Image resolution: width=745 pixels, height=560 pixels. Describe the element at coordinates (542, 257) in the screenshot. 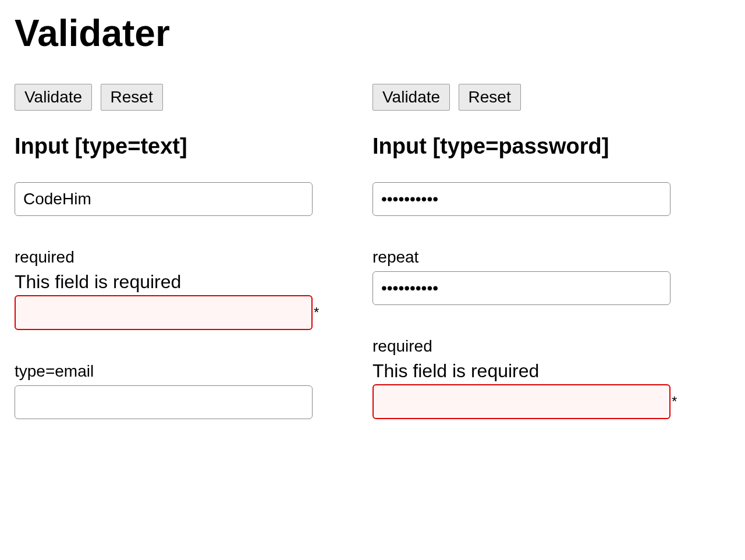

I see `field-label-repeat: repeat` at that location.